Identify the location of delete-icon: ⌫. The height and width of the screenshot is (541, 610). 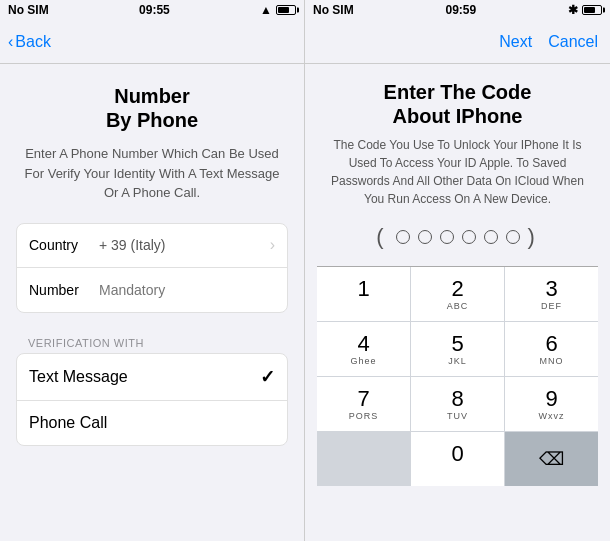
(552, 459).